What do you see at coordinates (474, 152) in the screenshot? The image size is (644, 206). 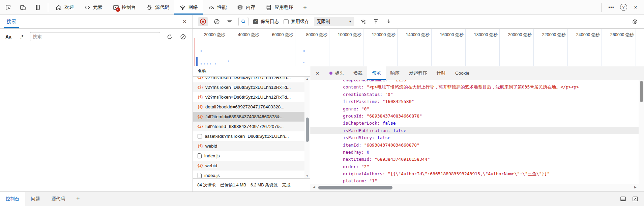 I see `json-preview-line: needPay: 0` at bounding box center [474, 152].